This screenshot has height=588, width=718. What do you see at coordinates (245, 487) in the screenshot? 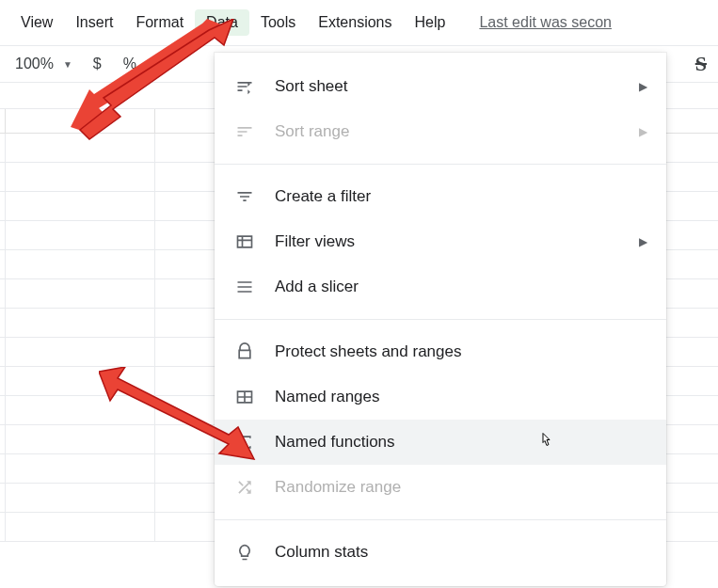
I see `shuffle-icon` at bounding box center [245, 487].